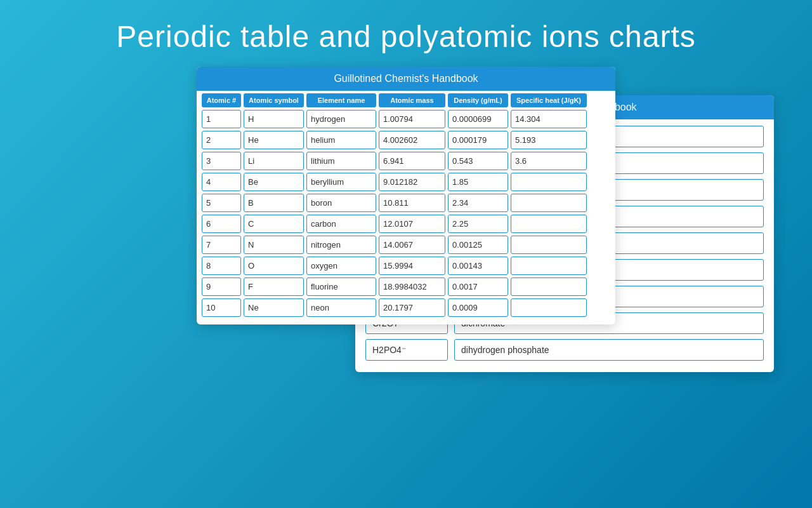 The image size is (812, 508). I want to click on cell-name: oxygen, so click(341, 265).